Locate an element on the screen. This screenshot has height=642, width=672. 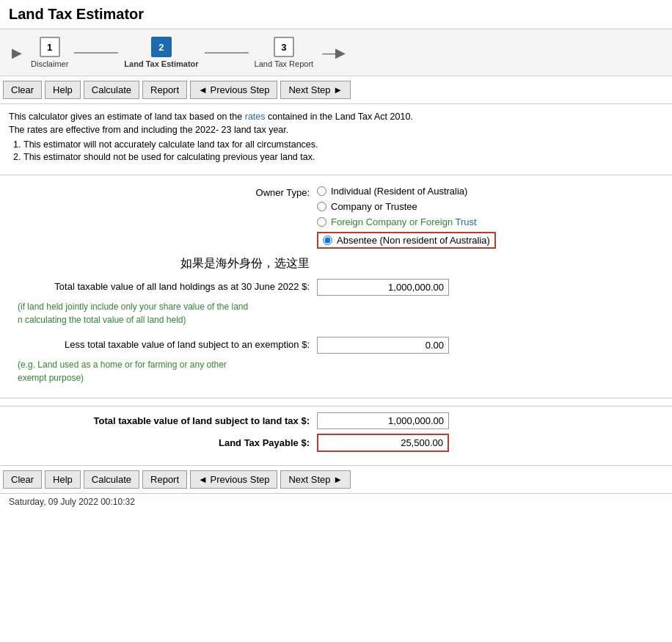
total-subject-input is located at coordinates (383, 421).